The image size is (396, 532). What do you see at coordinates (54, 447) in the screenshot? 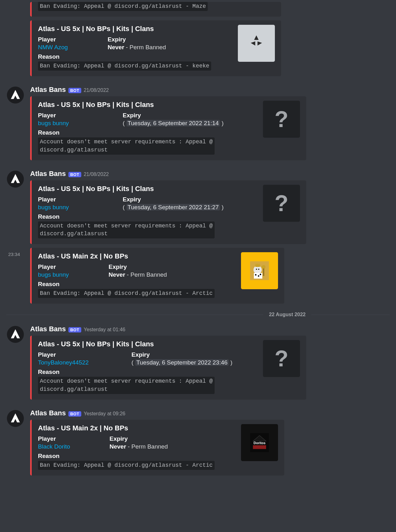
I see `player-link: Black Dorito` at bounding box center [54, 447].